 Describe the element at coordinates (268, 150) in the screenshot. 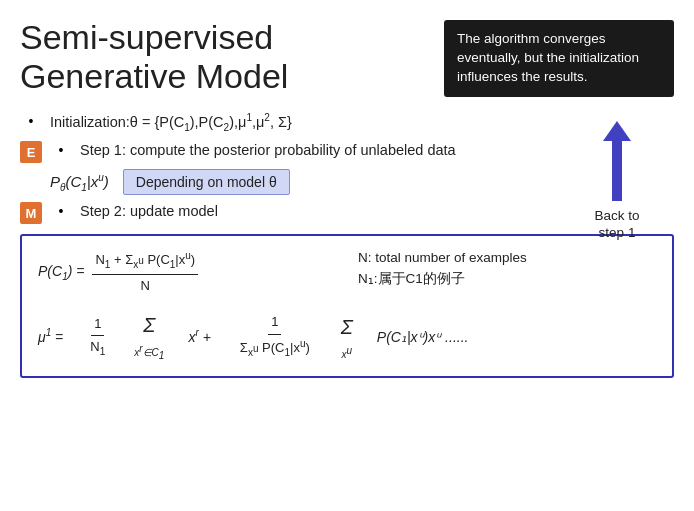

I see `step1-text: Step 1: compute the posterior probabilit…` at that location.